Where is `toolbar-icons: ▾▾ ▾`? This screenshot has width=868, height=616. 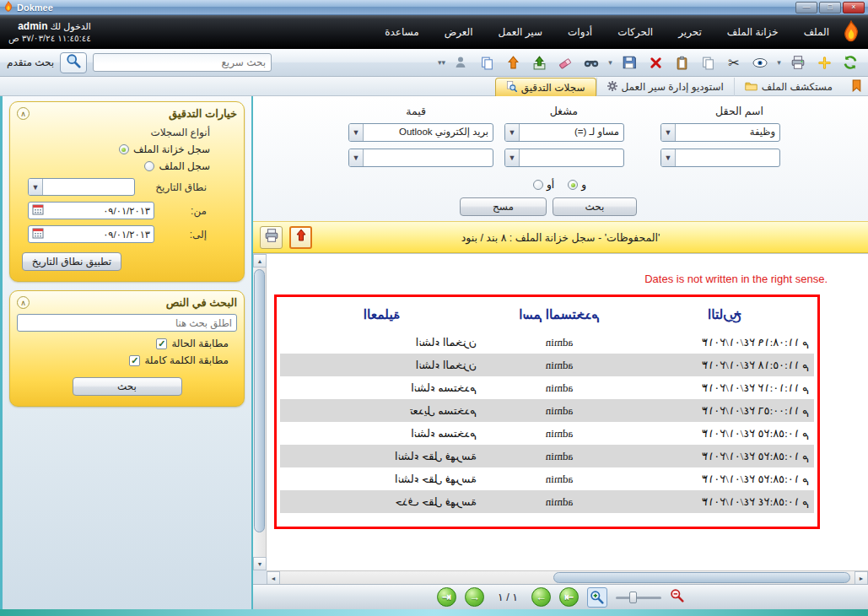 toolbar-icons: ▾▾ ▾ is located at coordinates (650, 62).